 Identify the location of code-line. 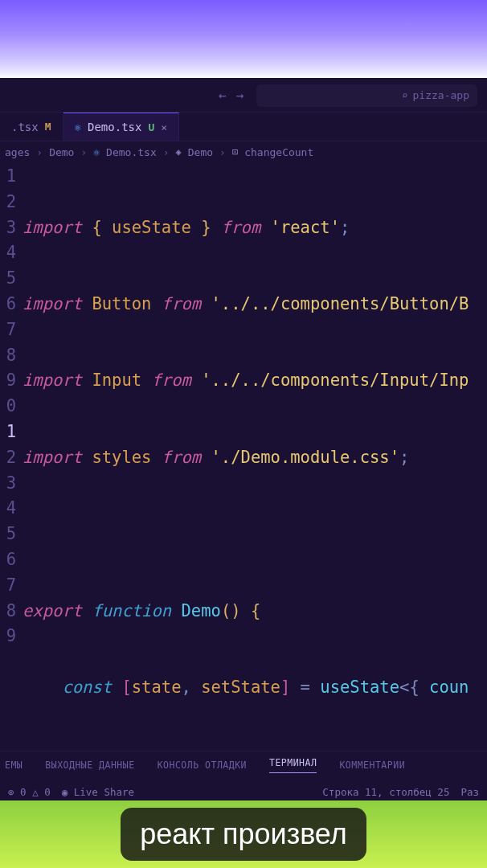
(255, 534).